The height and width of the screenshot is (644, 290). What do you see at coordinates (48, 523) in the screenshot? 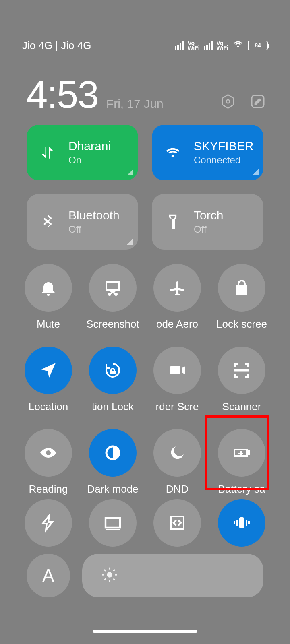
I see `toggle-bolt` at bounding box center [48, 523].